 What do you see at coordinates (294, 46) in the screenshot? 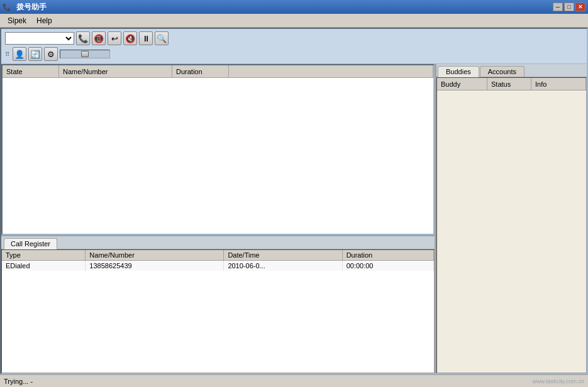
I see `toolbar-area: 📞📵↩🔇⏸🔍 ⠿ 👤🔄⚙` at bounding box center [294, 46].